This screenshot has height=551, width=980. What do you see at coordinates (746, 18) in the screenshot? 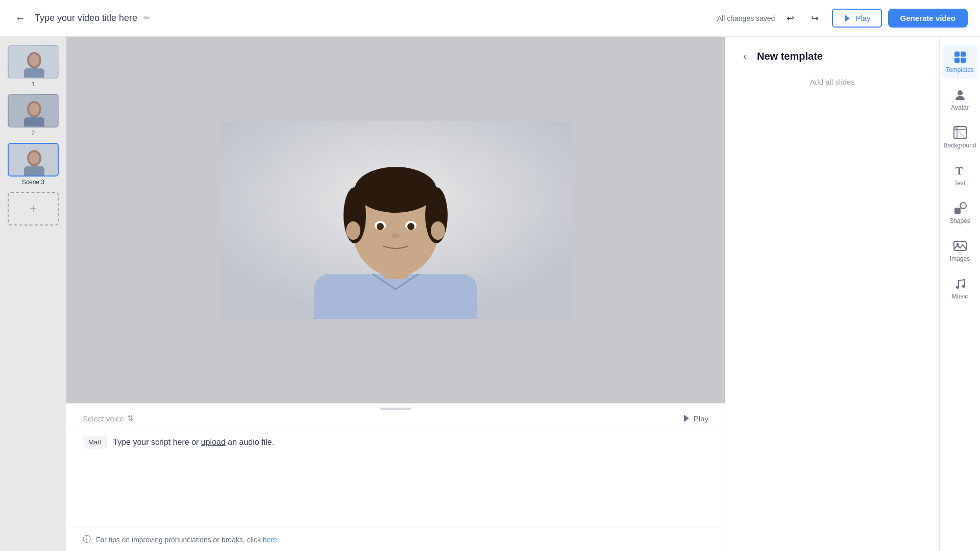
I see `saved-status: All changes saved` at bounding box center [746, 18].